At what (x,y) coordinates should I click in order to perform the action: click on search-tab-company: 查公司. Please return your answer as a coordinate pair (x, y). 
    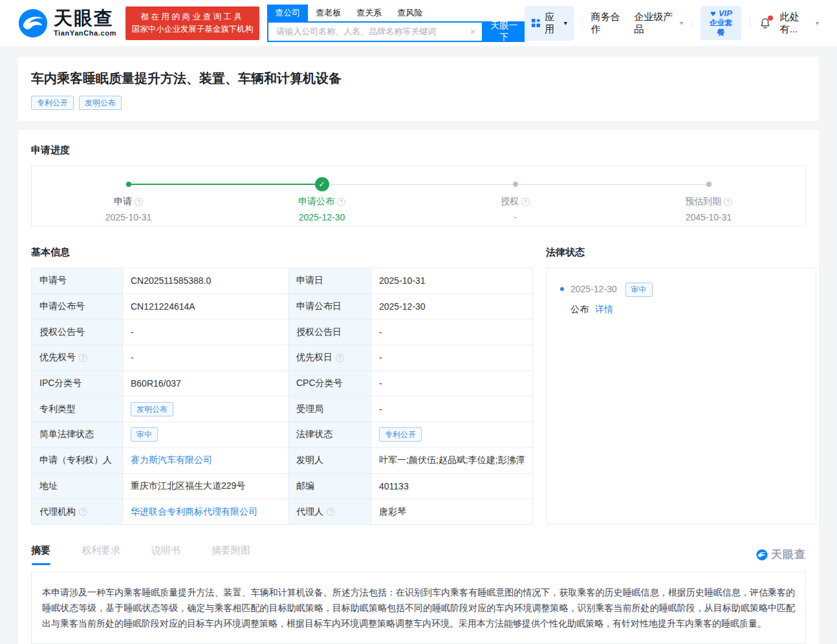
    Looking at the image, I should click on (287, 13).